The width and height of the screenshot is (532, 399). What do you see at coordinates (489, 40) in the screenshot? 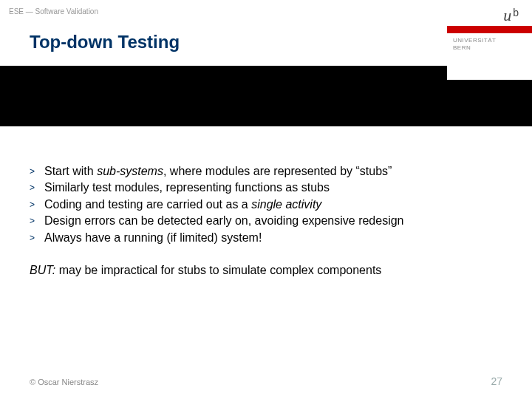
I see `university-logo: ub UNIVERSITÄT BERN` at bounding box center [489, 40].